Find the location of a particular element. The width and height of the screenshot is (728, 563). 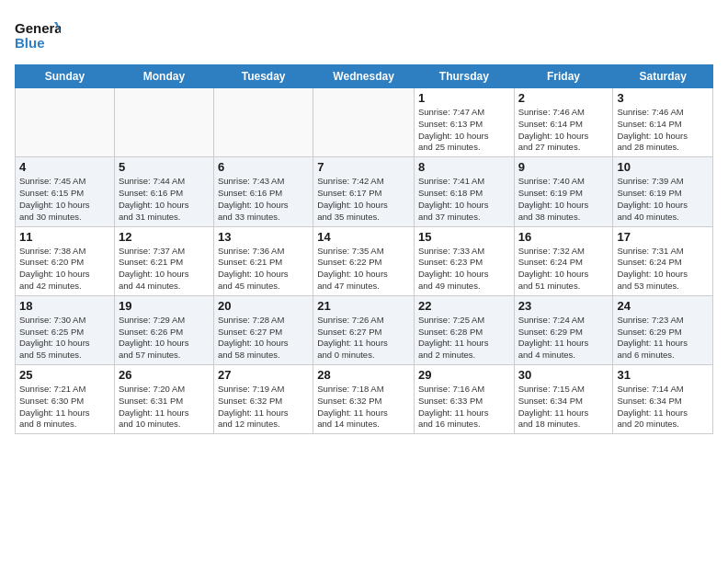

calendar-cell: 12Sunrise: 7:37 AMSunset: 6:21 PMDayligh… is located at coordinates (164, 261).